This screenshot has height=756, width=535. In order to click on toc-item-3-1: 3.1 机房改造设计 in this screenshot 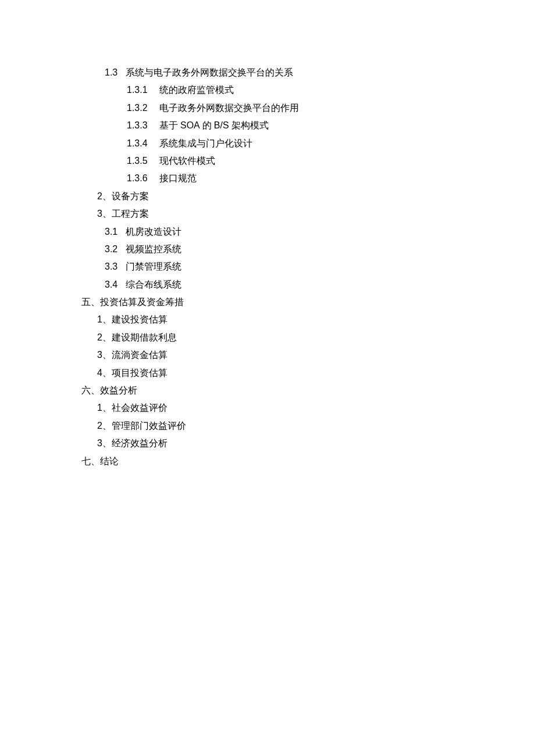, I will do `click(308, 232)`.